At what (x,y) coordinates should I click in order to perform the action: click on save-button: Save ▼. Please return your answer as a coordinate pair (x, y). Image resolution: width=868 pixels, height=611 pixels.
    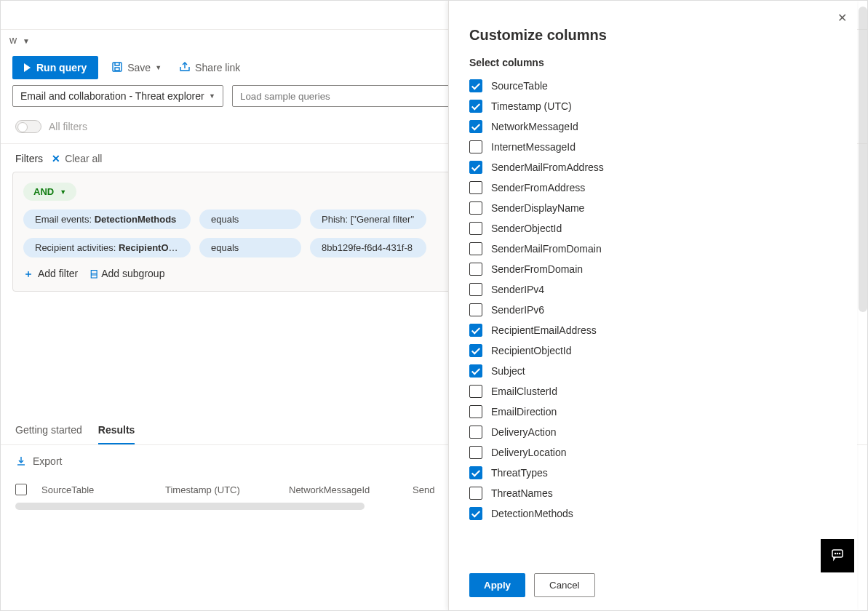
    Looking at the image, I should click on (137, 68).